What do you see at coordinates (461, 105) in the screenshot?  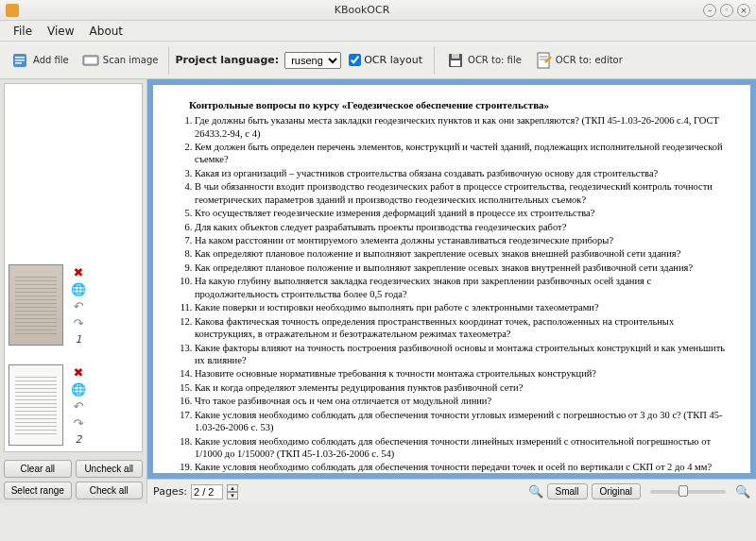 I see `document-title: Контрольные вопросы по курсу «Геодезичес…` at bounding box center [461, 105].